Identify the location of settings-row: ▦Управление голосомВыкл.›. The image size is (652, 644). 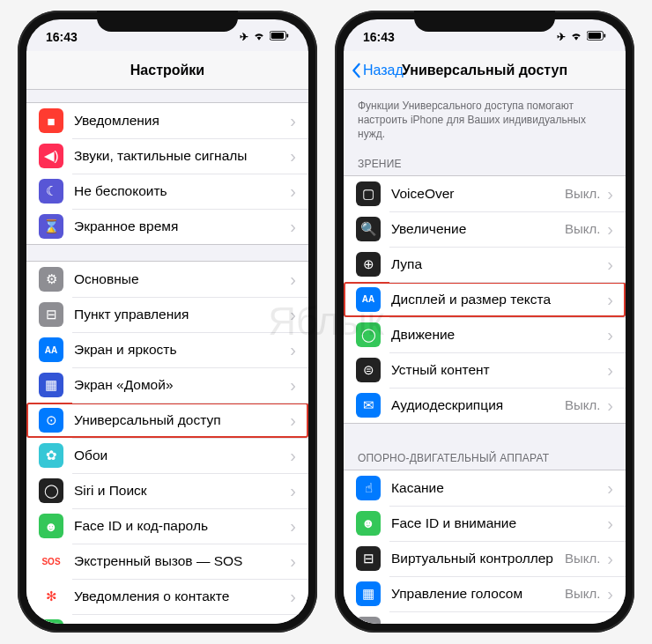
(485, 594).